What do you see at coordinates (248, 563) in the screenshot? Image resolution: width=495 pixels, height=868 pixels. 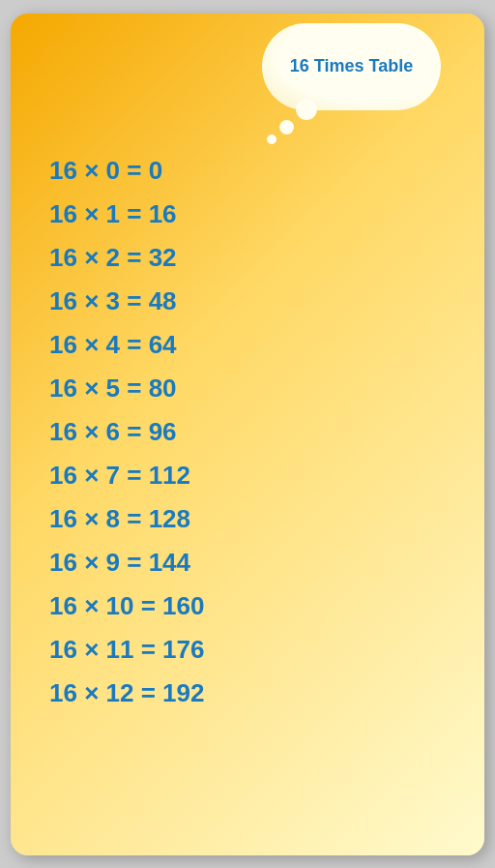 I see `table-row: 16 × 9 = 144` at bounding box center [248, 563].